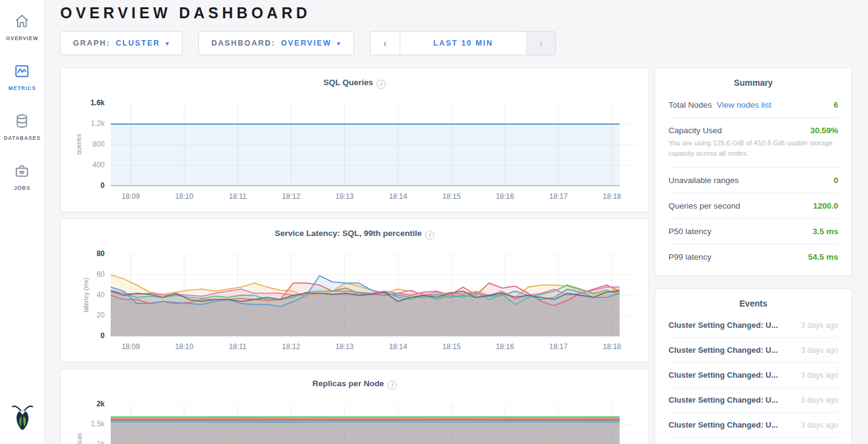 This screenshot has height=444, width=868. I want to click on summary-row-value: 30.59%, so click(824, 130).